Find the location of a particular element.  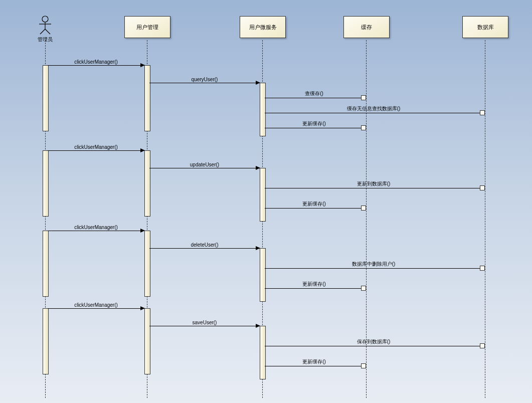

message: deleteUser() is located at coordinates (205, 249).